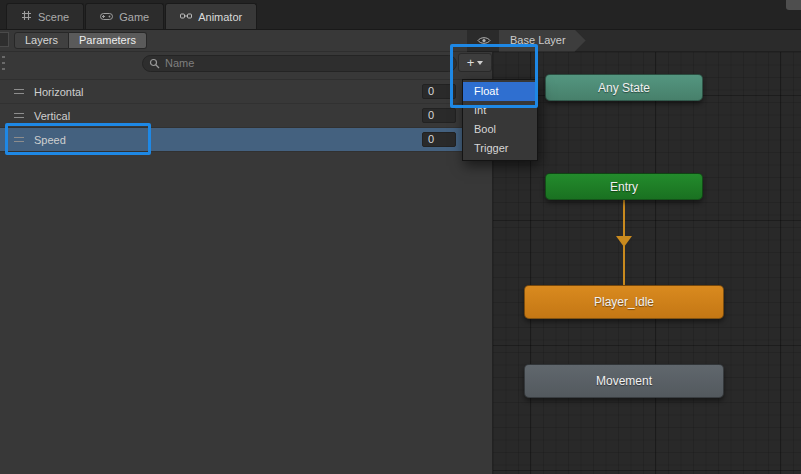 Image resolution: width=801 pixels, height=474 pixels. I want to click on transition-arrowhead-icon, so click(624, 242).